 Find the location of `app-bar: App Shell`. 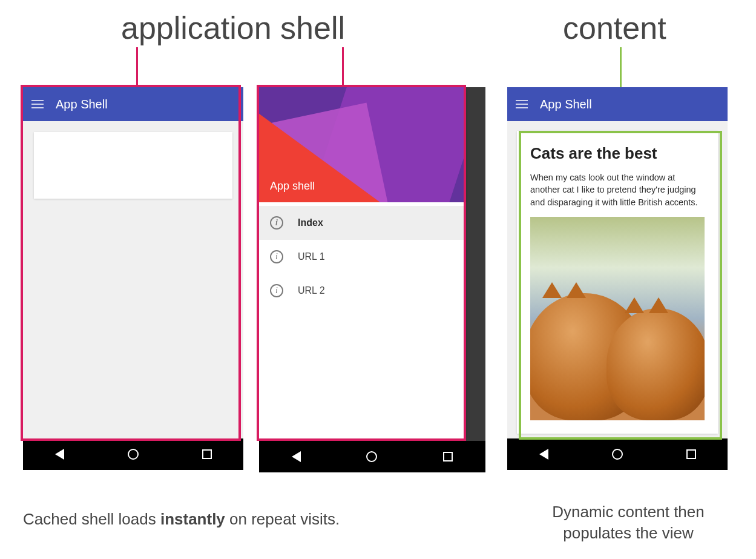

app-bar: App Shell is located at coordinates (617, 104).